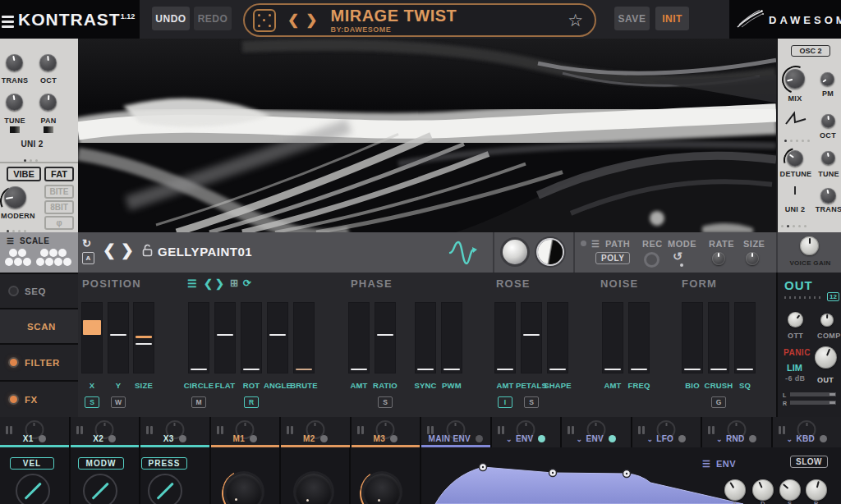 This screenshot has width=841, height=504. Describe the element at coordinates (527, 432) in the screenshot. I see `mod-slot-env1: ⌄ENV` at that location.